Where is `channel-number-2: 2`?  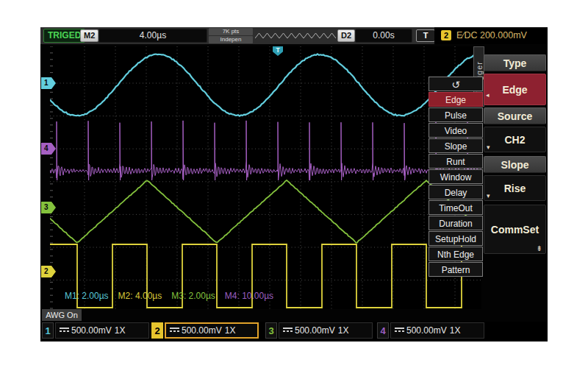
channel-number-2: 2 is located at coordinates (157, 330).